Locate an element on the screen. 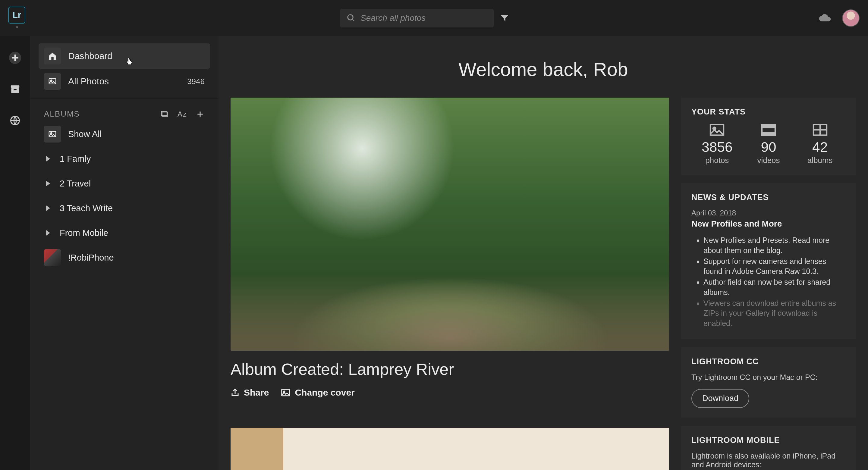  search-box is located at coordinates (417, 18).